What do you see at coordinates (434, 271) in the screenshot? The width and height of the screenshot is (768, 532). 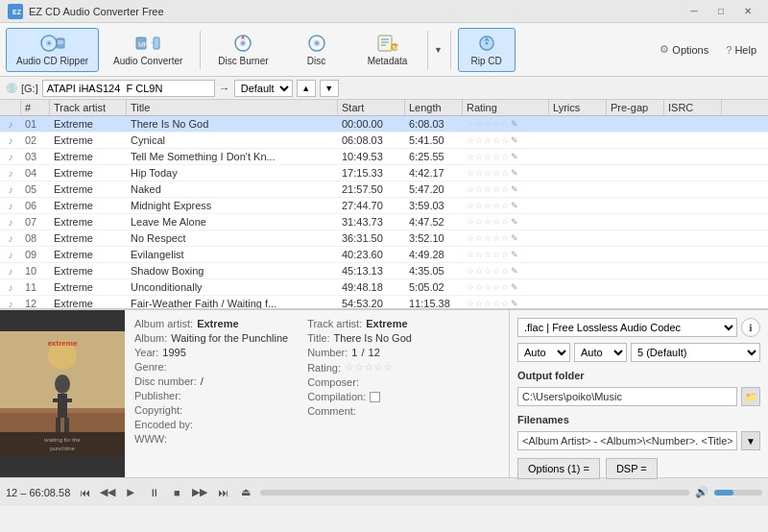 I see `track-length: 4:35.05` at bounding box center [434, 271].